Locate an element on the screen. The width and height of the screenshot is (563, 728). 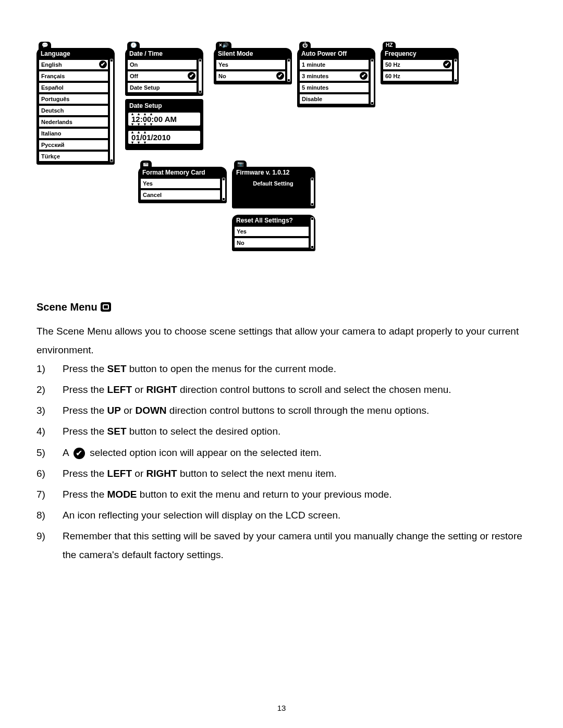
step-number: 5) is located at coordinates (43, 453).